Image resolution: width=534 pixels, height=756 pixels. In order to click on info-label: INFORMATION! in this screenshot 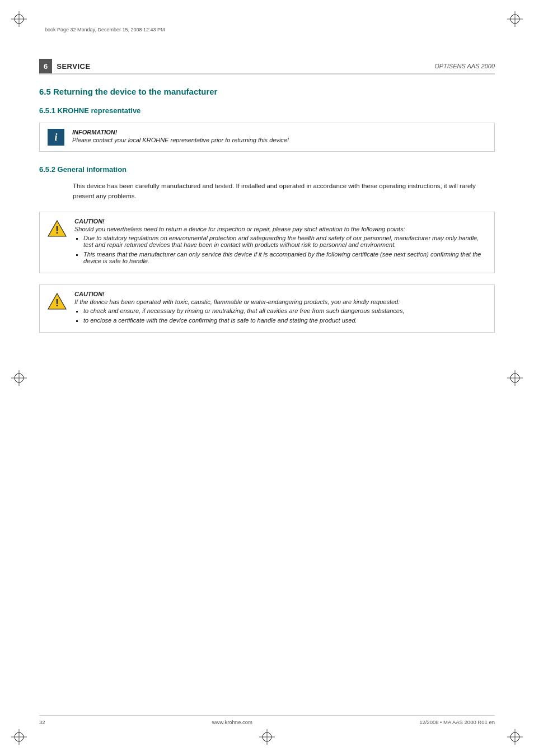, I will do `click(180, 132)`.